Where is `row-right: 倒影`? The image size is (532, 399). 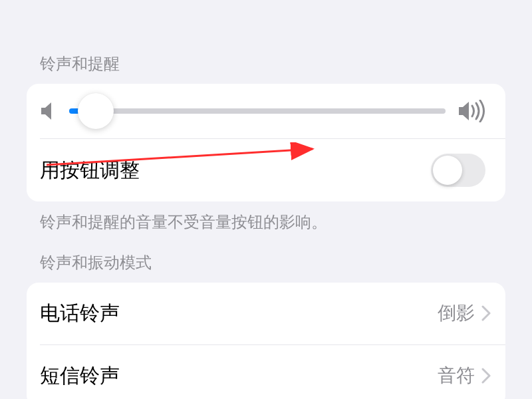
row-right: 倒影 is located at coordinates (464, 313).